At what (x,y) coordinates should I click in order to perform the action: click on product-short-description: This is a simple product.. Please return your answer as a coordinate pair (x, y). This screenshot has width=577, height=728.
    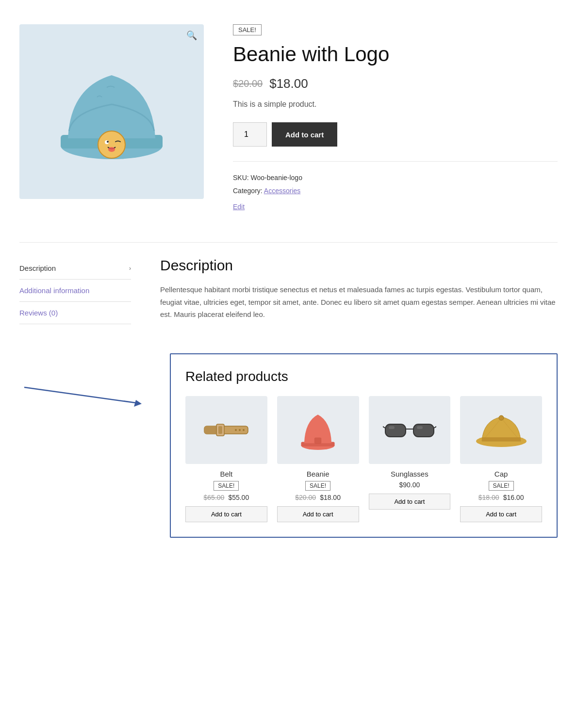
    Looking at the image, I should click on (395, 104).